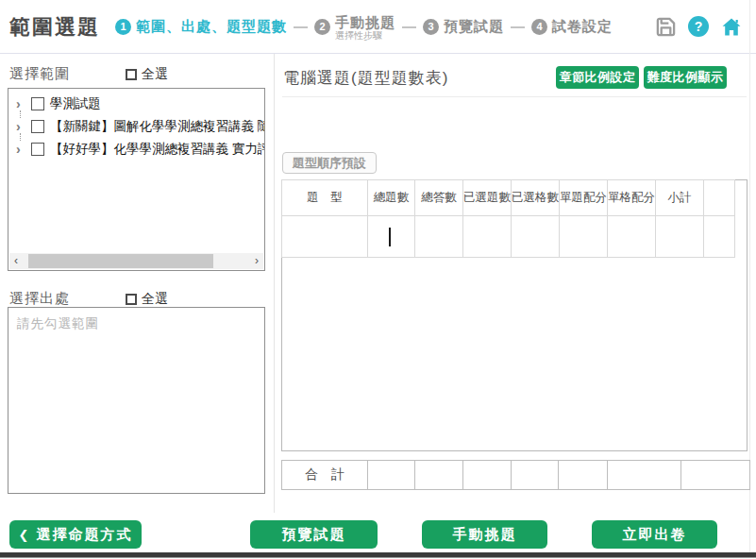 The width and height of the screenshot is (756, 559). What do you see at coordinates (274, 283) in the screenshot?
I see `panel-divider` at bounding box center [274, 283].